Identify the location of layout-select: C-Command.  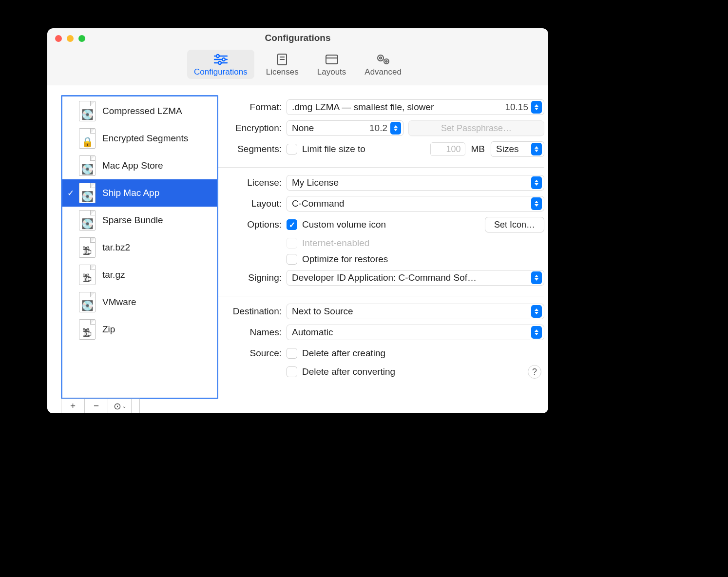
(415, 204).